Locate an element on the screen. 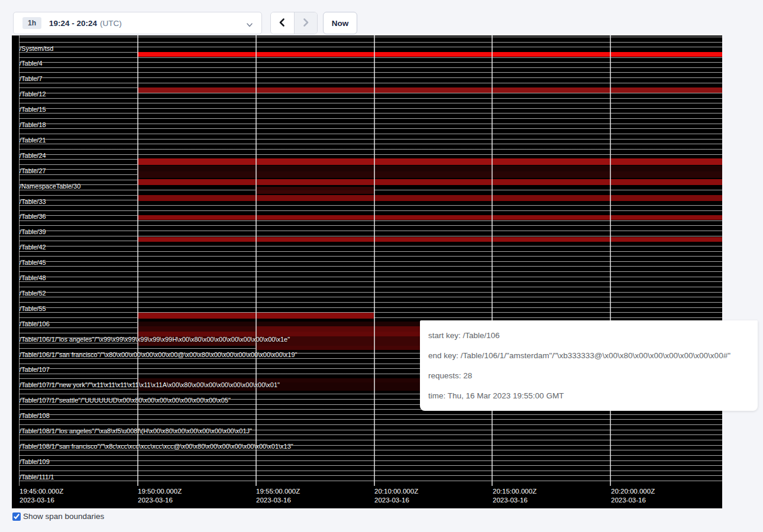 This screenshot has height=532, width=763. tooltip-requests: requests: 28 is located at coordinates (589, 376).